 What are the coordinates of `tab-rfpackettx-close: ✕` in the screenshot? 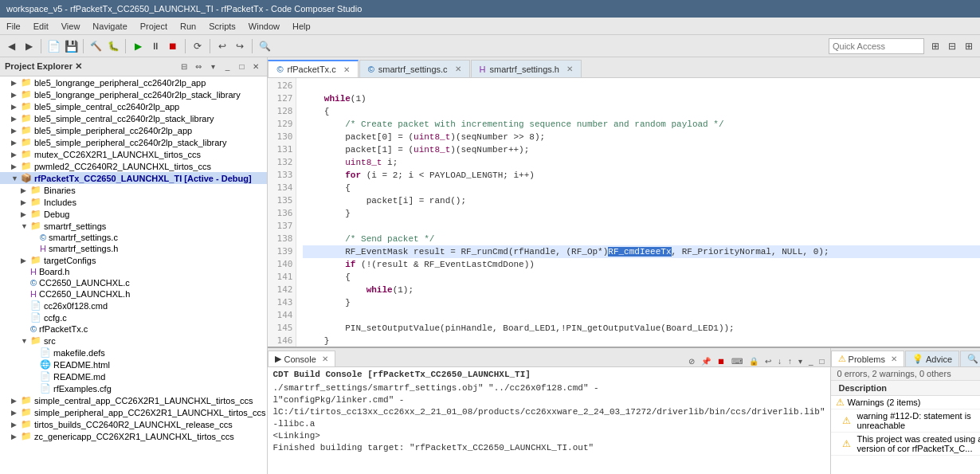 It's located at (347, 70).